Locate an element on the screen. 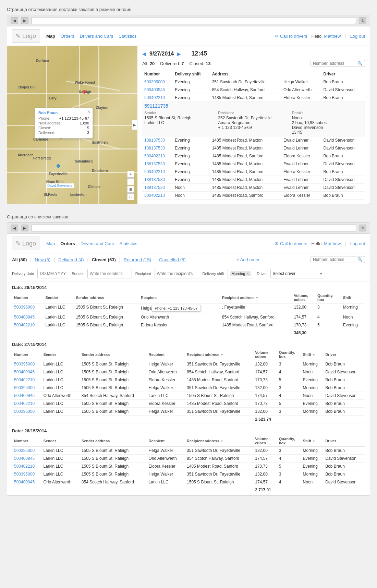 This screenshot has height=588, width=377. order-link-l8: 500400945 is located at coordinates (24, 396).